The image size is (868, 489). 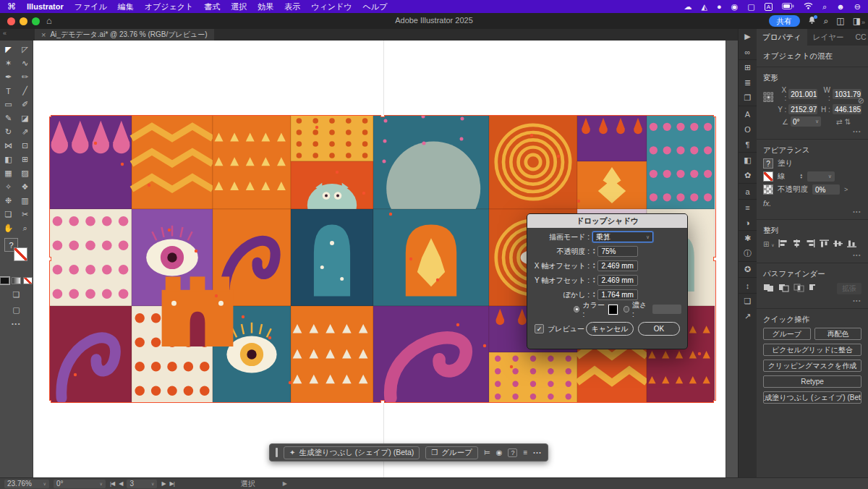 What do you see at coordinates (25, 49) in the screenshot?
I see `direct-selection-tool-icon: ◸` at bounding box center [25, 49].